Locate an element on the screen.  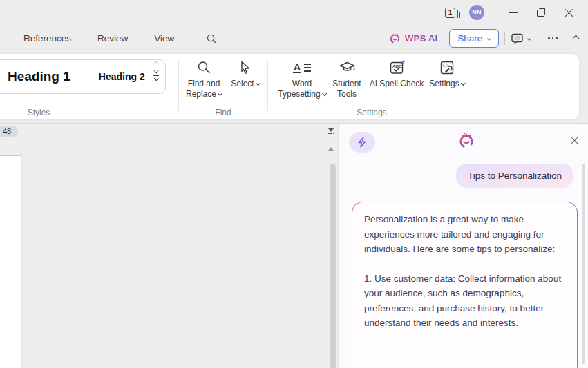
ai-prompts-icon is located at coordinates (362, 142).